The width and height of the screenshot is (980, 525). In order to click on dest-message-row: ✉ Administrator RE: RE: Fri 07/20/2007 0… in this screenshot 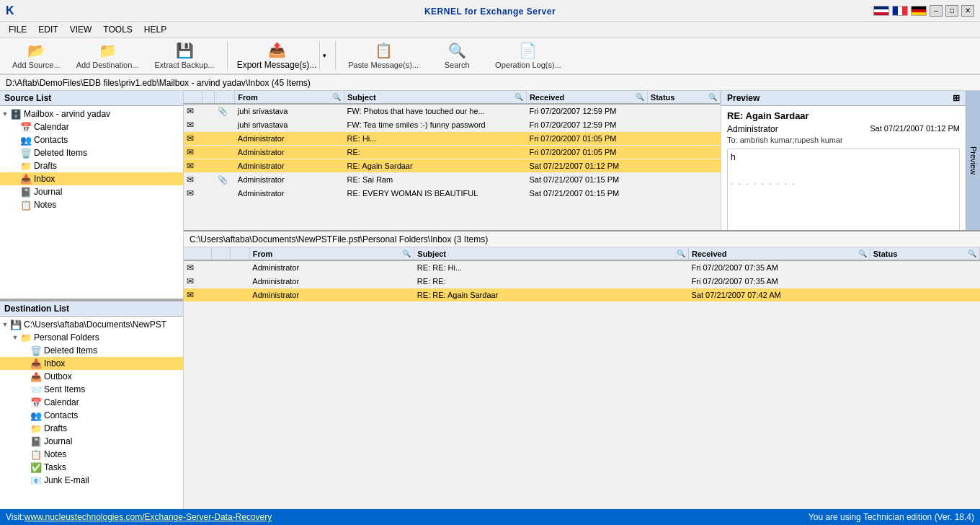, I will do `click(582, 281)`.